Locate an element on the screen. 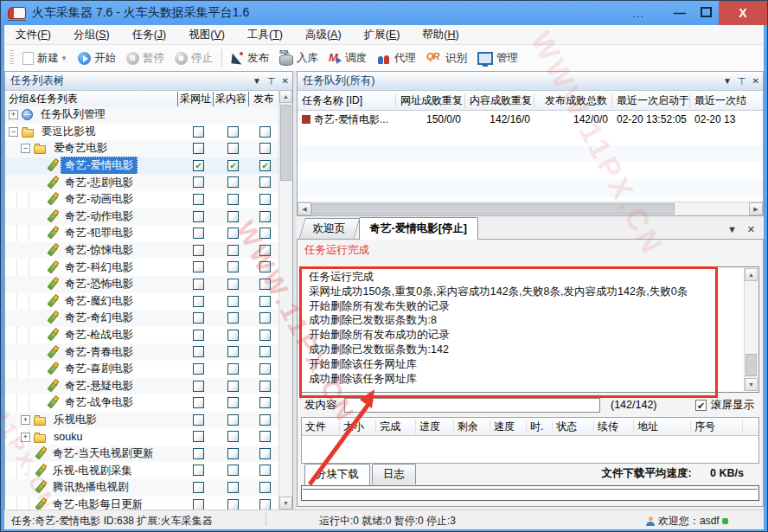  file-col-3: 进度 is located at coordinates (435, 427).